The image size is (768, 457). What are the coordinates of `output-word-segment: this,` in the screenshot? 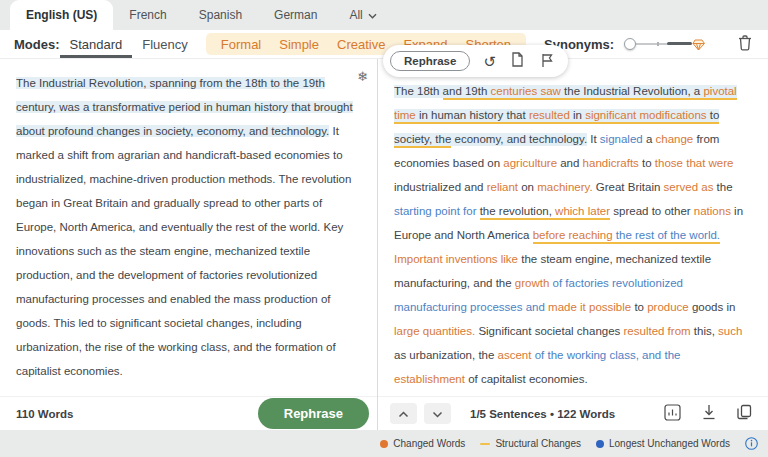 It's located at (704, 332).